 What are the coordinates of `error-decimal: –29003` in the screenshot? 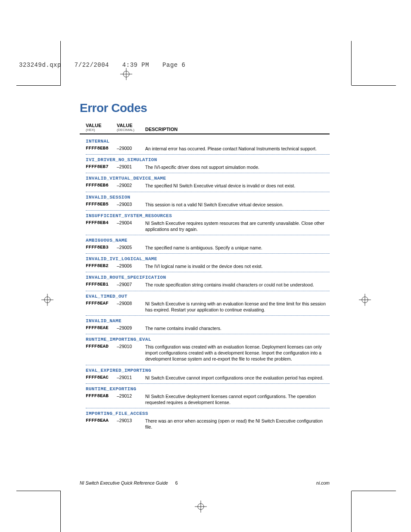 It's located at (131, 205).